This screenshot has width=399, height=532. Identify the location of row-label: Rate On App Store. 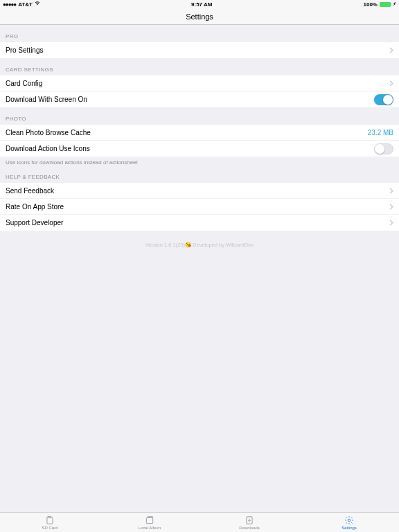
(35, 206).